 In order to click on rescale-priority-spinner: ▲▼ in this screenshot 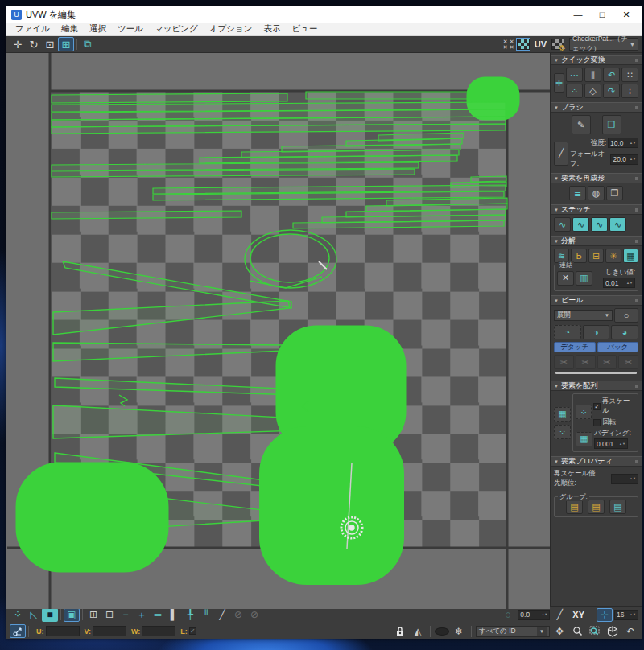, I will do `click(625, 479)`.